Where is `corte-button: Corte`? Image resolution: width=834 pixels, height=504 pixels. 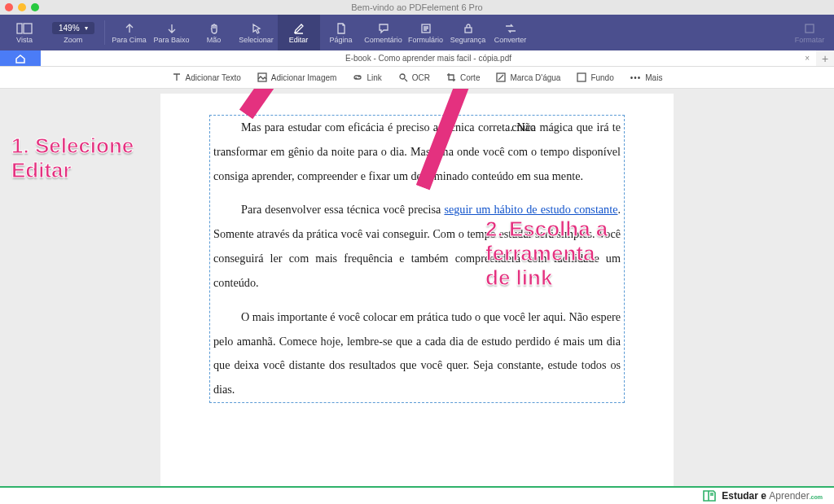
corte-button: Corte is located at coordinates (463, 77).